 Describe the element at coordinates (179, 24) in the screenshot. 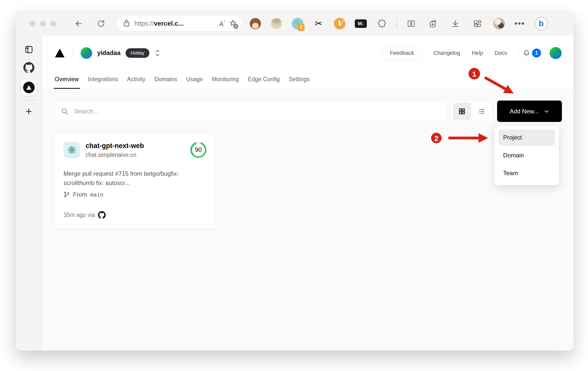

I see `address-bar: https://vercel.c... A⁾ +` at that location.